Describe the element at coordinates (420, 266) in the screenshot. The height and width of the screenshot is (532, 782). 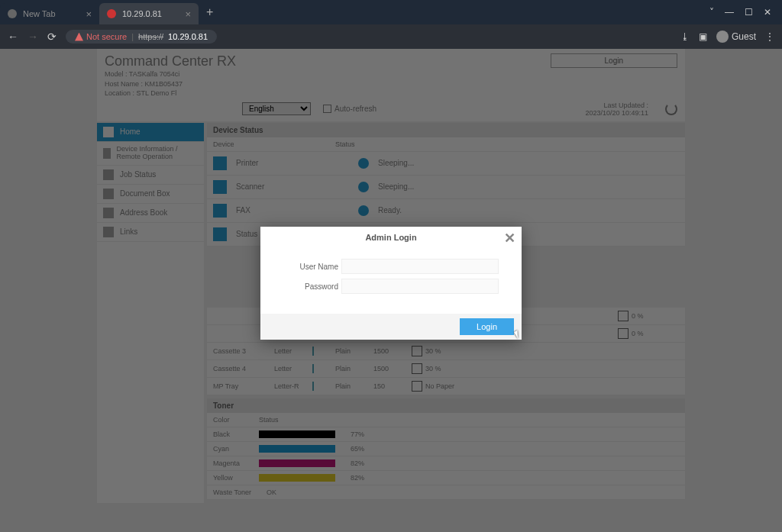
I see `username-input` at that location.